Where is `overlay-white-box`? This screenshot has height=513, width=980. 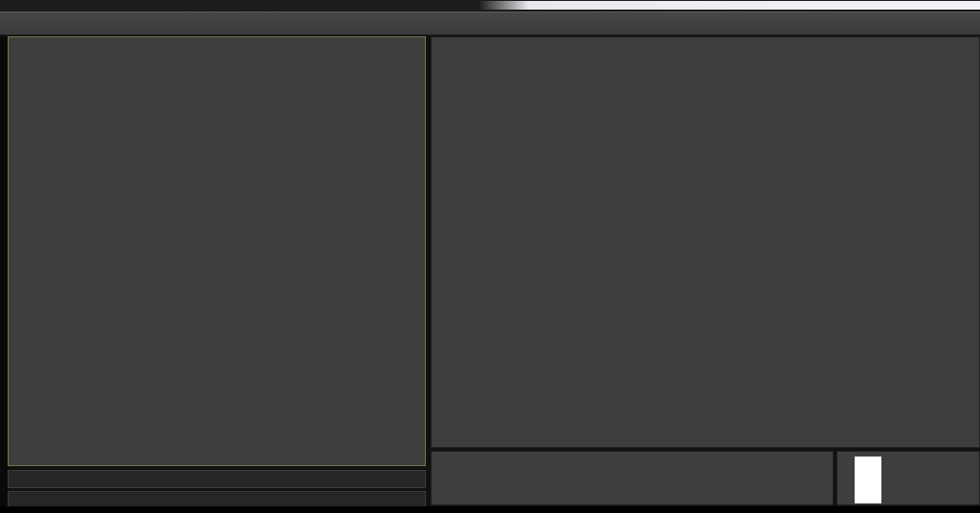
overlay-white-box is located at coordinates (868, 480).